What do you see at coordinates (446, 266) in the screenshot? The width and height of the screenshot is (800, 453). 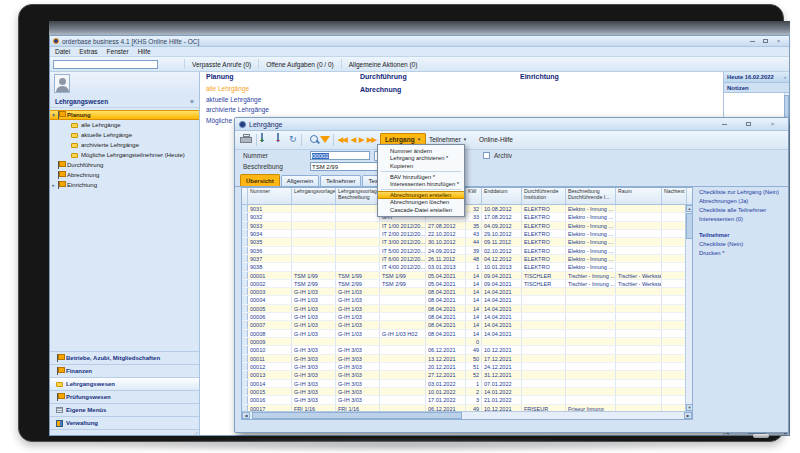 I see `table-cell: 03.01.2013` at bounding box center [446, 266].